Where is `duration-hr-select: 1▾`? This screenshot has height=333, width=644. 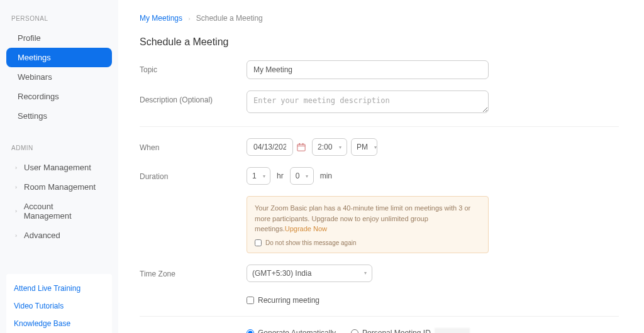 duration-hr-select: 1▾ is located at coordinates (258, 176).